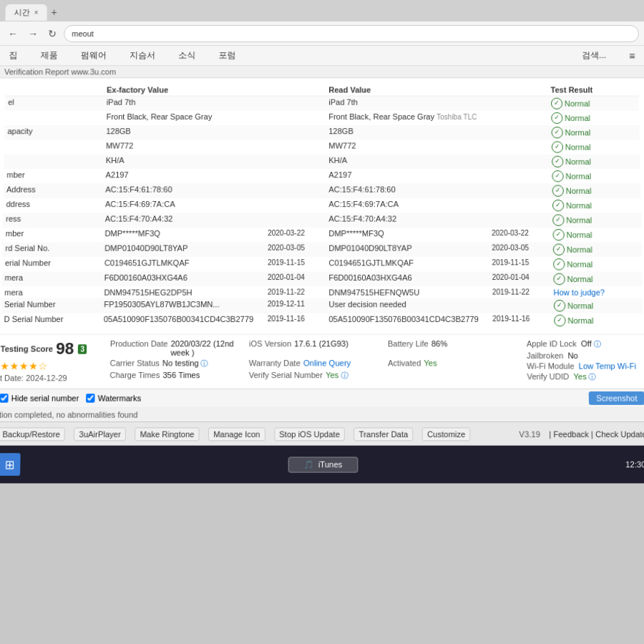 This screenshot has width=644, height=644. What do you see at coordinates (351, 34) in the screenshot?
I see `address-bar` at bounding box center [351, 34].